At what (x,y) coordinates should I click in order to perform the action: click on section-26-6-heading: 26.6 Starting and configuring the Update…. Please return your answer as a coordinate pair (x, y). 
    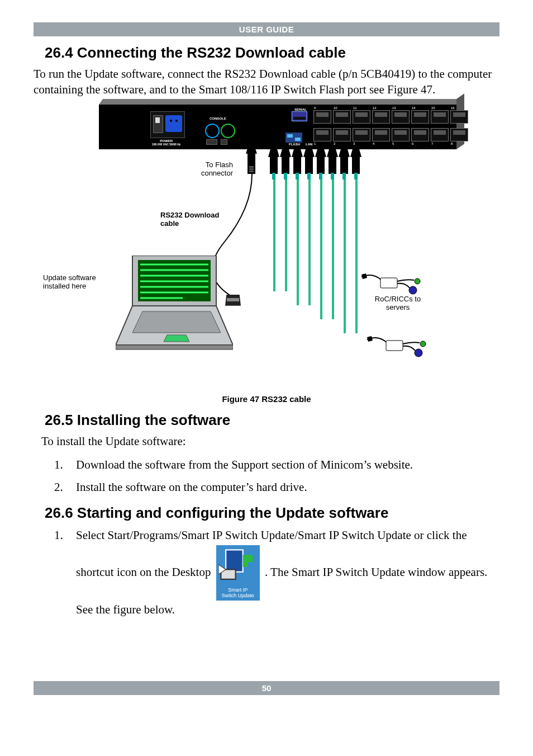
    Looking at the image, I should click on (272, 513).